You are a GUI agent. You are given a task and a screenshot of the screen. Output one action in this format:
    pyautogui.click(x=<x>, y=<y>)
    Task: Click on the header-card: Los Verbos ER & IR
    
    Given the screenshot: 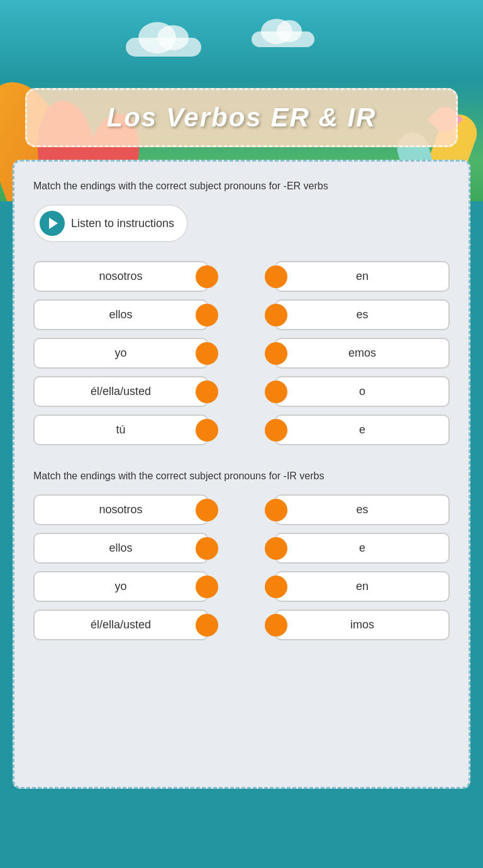 What is the action you would take?
    pyautogui.click(x=242, y=118)
    